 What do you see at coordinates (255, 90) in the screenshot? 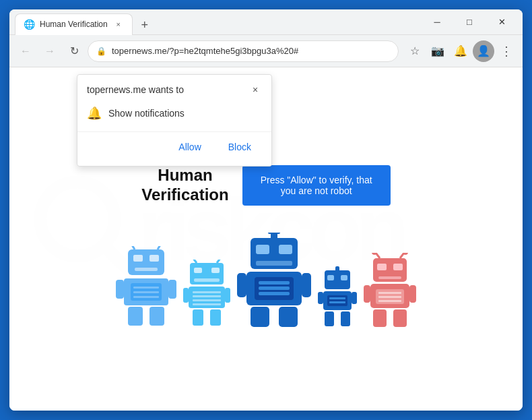
I see `popup-close-button: ×` at bounding box center [255, 90].